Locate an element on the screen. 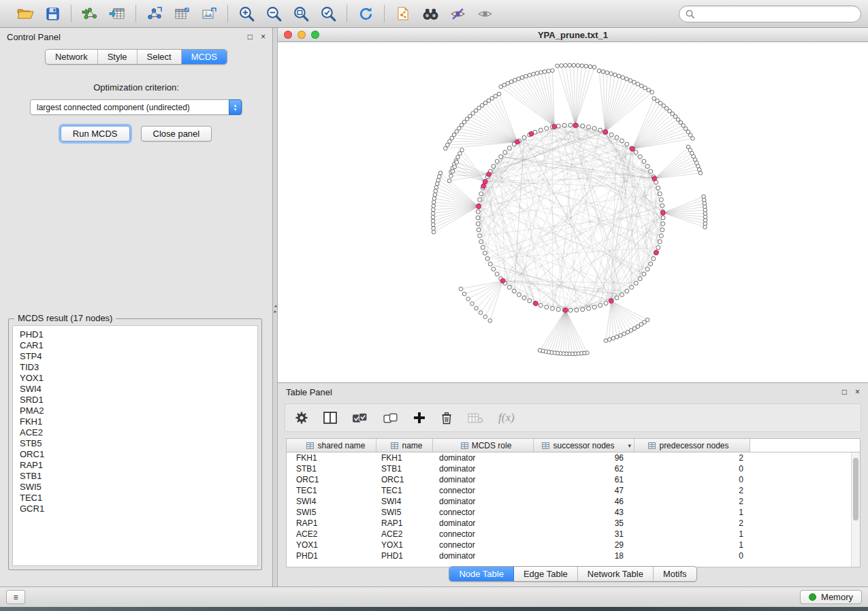  result-node-item: STB1 is located at coordinates (139, 476).